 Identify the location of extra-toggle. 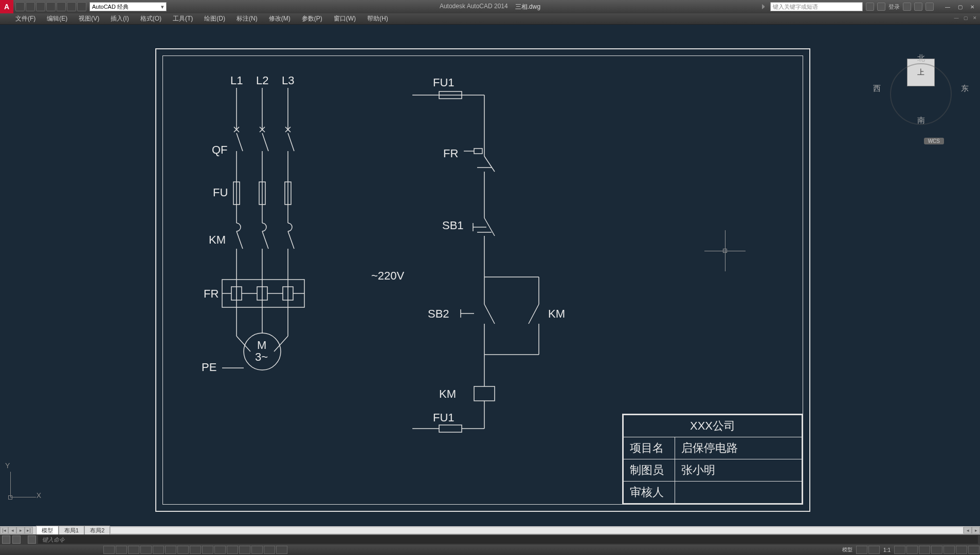
(282, 550).